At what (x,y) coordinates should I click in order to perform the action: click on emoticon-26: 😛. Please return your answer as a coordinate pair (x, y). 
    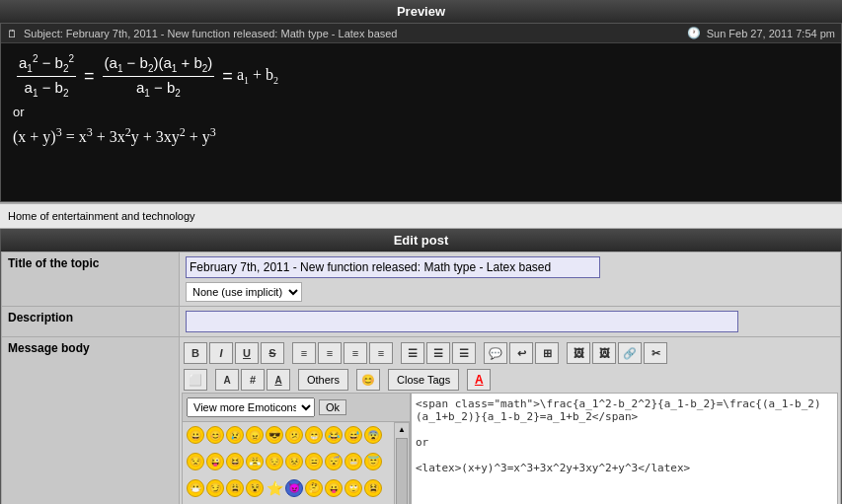
    Looking at the image, I should click on (334, 488).